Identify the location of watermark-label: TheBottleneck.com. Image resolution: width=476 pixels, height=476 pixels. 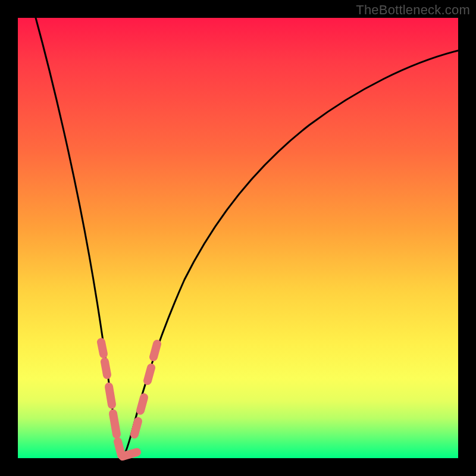
(413, 10).